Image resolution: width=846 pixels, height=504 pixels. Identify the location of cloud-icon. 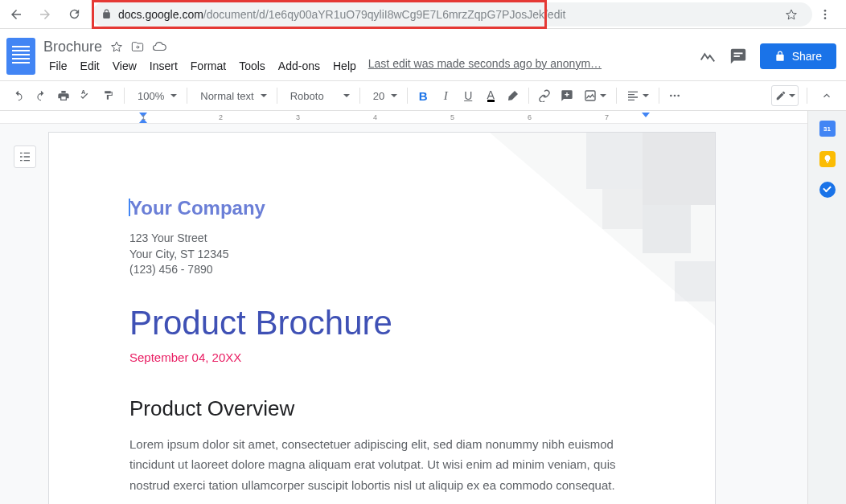
(159, 47).